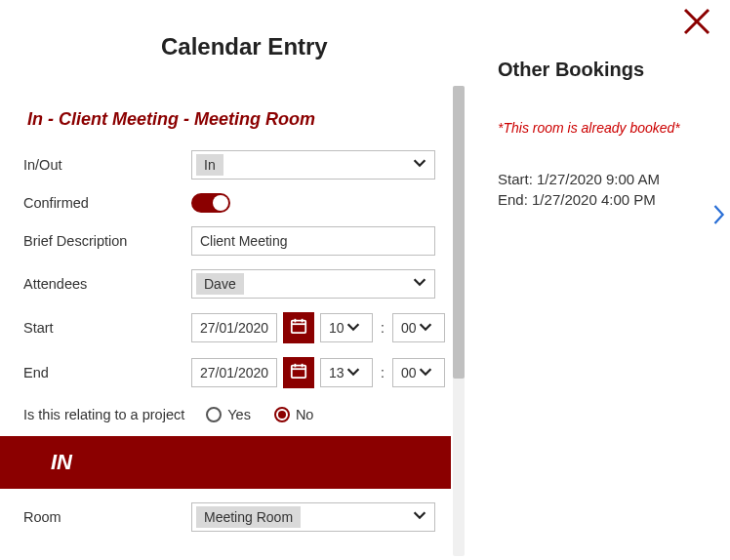 This screenshot has height=560, width=730. What do you see at coordinates (598, 180) in the screenshot?
I see `start-value: 1/27/2020 9:00 AM` at bounding box center [598, 180].